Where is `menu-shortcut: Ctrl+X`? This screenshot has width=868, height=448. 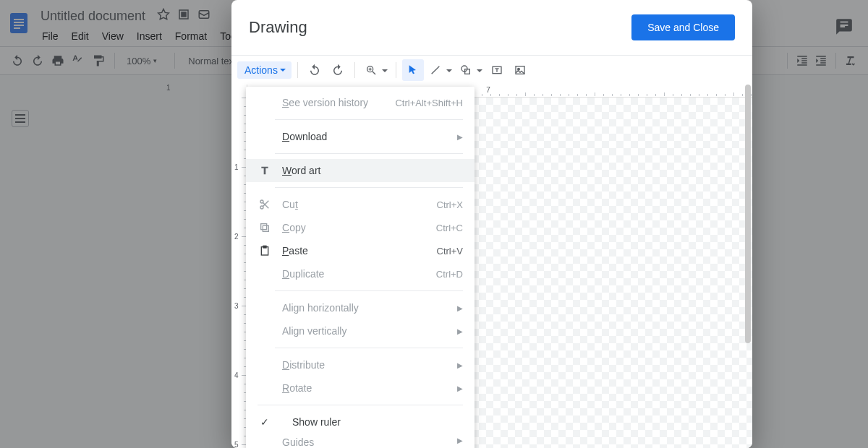
menu-shortcut: Ctrl+X is located at coordinates (450, 205).